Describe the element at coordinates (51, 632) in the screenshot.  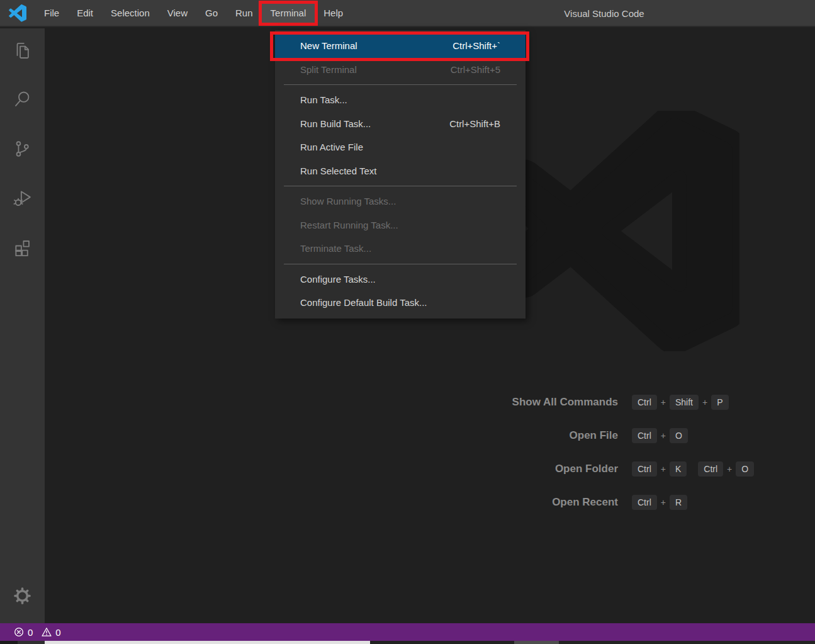
I see `warnings-indicator: 0` at that location.